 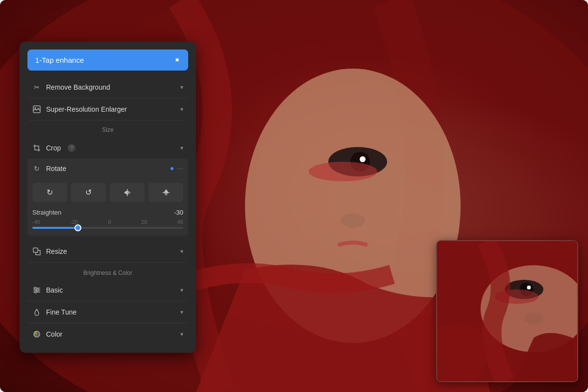 What do you see at coordinates (56, 169) in the screenshot?
I see `rotate-label: Rotate` at bounding box center [56, 169].